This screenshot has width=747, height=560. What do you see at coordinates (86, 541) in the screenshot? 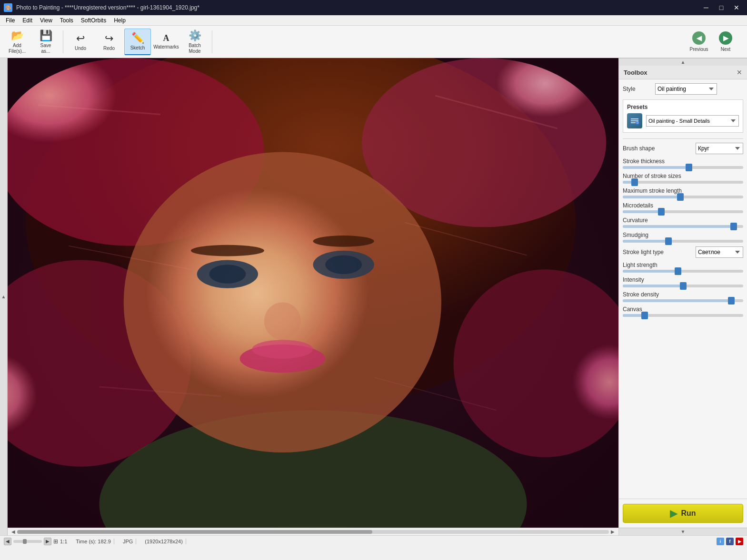
I see `time-label: Time (s):` at bounding box center [86, 541].